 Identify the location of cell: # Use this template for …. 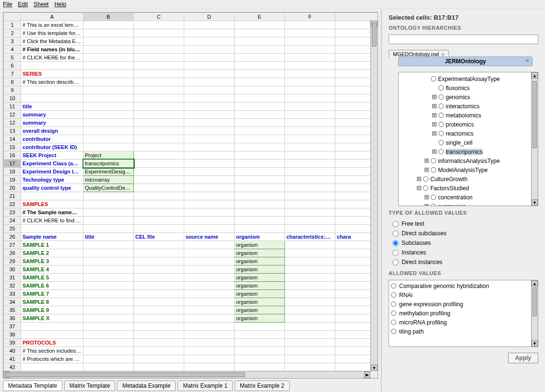
(52, 34).